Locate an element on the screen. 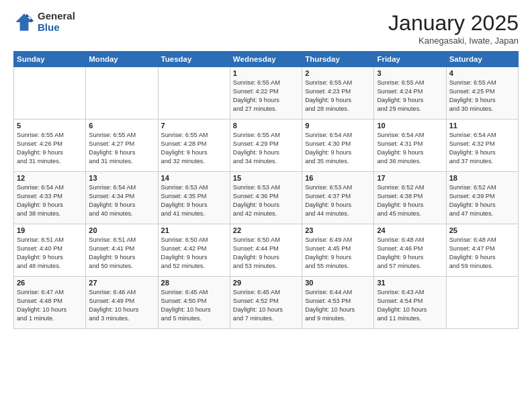 The height and width of the screenshot is (411, 532). day-number: 9 is located at coordinates (338, 126).